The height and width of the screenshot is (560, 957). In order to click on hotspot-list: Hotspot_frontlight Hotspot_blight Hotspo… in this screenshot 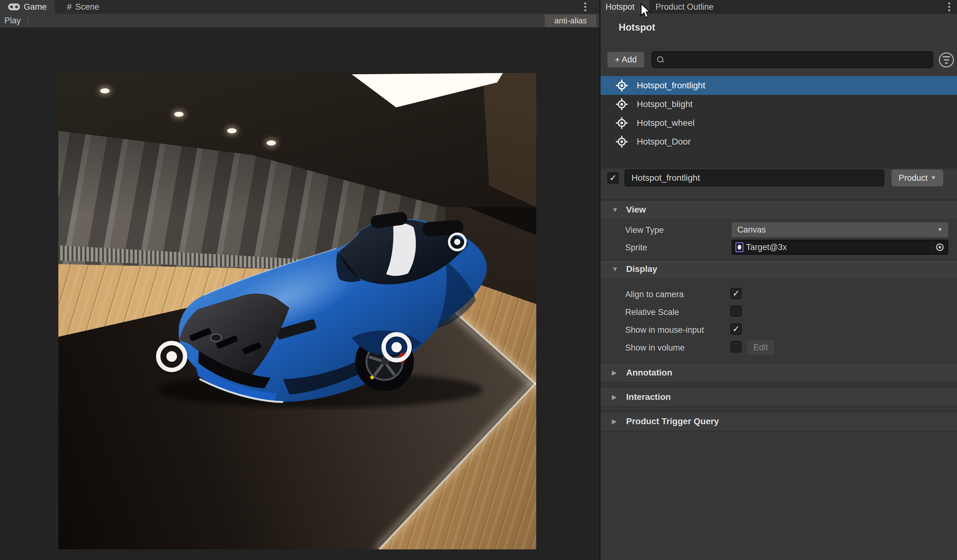, I will do `click(779, 122)`.